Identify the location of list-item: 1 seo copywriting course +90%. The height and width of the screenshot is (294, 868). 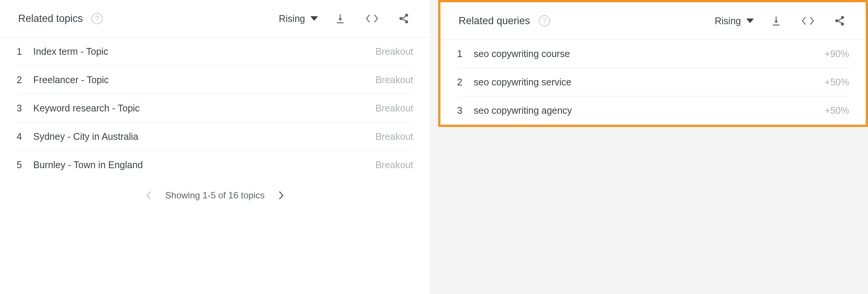
(653, 54).